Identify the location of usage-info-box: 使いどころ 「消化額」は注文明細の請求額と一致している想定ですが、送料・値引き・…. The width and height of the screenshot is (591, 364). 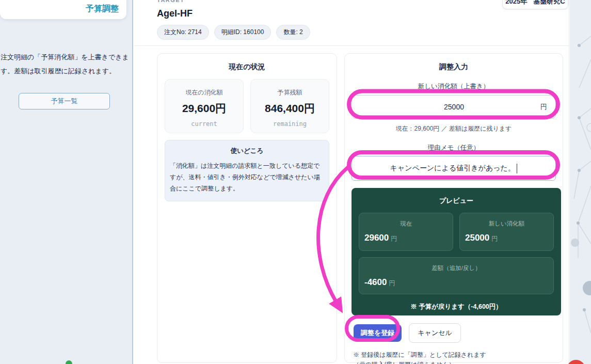
(247, 170).